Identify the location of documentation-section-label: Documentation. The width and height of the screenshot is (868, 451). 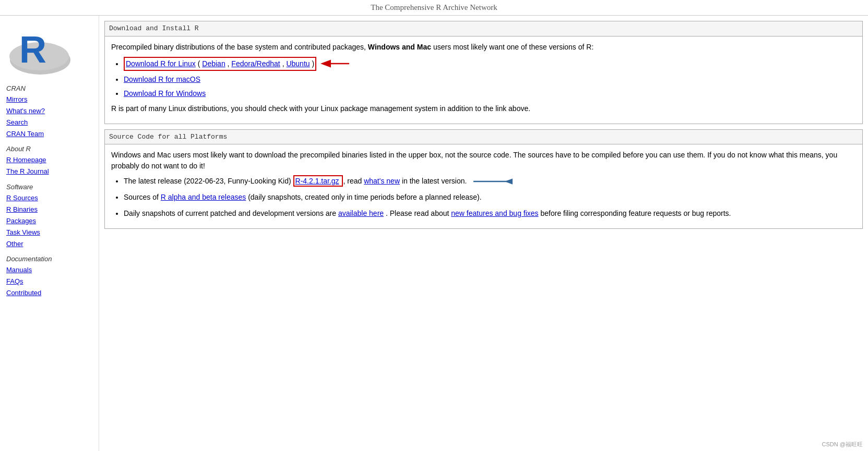
(49, 259).